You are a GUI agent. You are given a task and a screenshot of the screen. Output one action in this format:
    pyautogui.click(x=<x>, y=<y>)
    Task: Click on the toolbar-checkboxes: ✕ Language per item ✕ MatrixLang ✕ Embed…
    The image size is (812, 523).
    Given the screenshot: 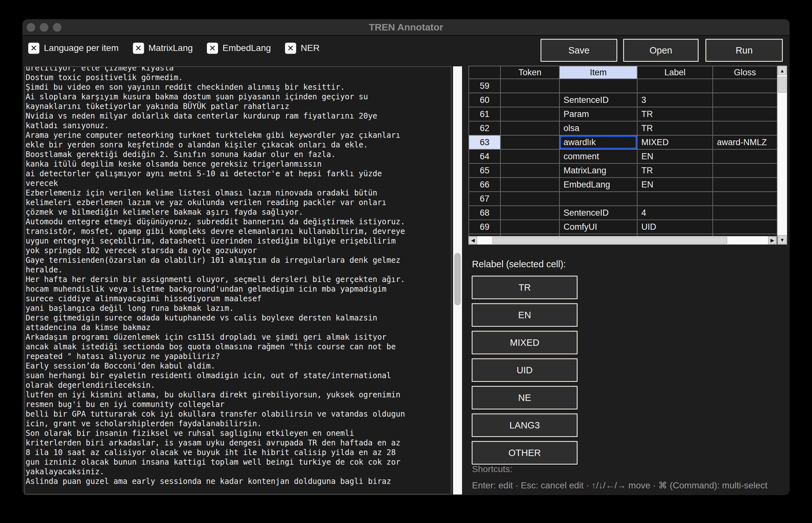 What is the action you would take?
    pyautogui.click(x=174, y=48)
    